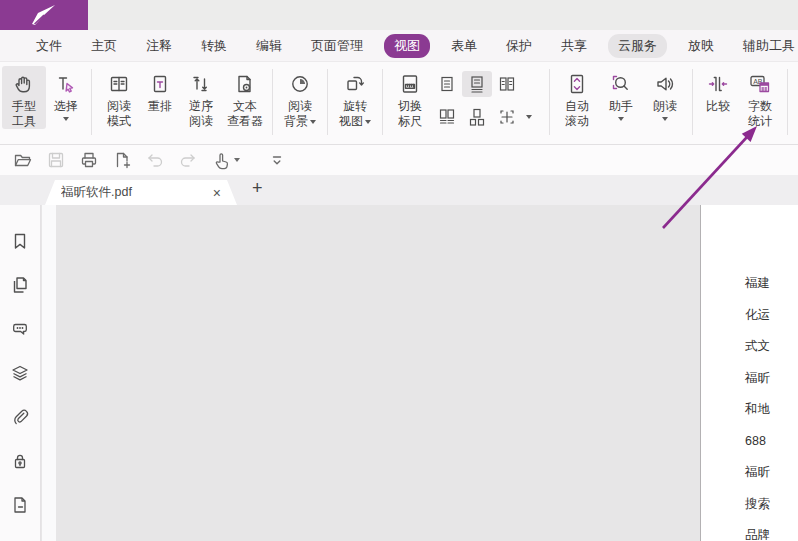 The image size is (798, 541). Describe the element at coordinates (119, 84) in the screenshot. I see `open-book-icon` at that location.